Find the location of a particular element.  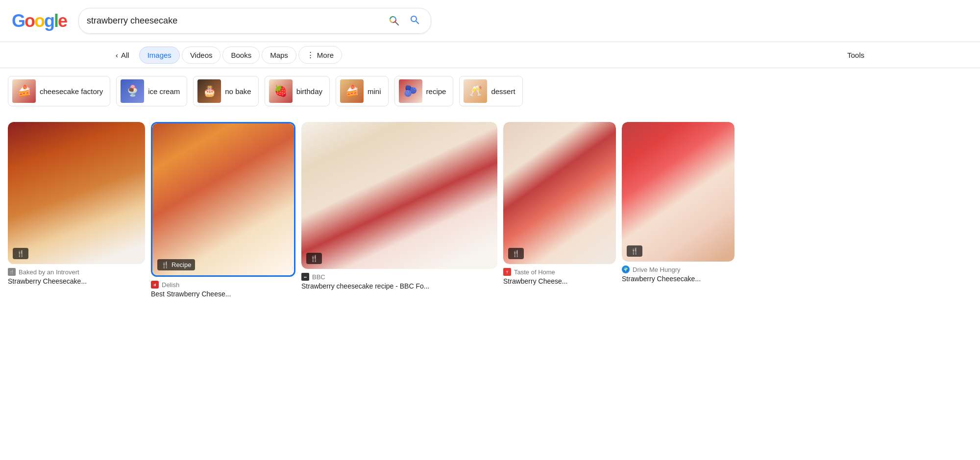

back-arrow-icon: ‹ is located at coordinates (117, 55).